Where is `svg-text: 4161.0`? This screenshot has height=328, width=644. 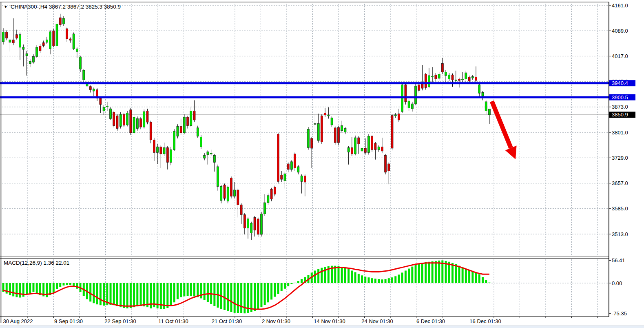 svg-text: 4161.0 is located at coordinates (620, 6).